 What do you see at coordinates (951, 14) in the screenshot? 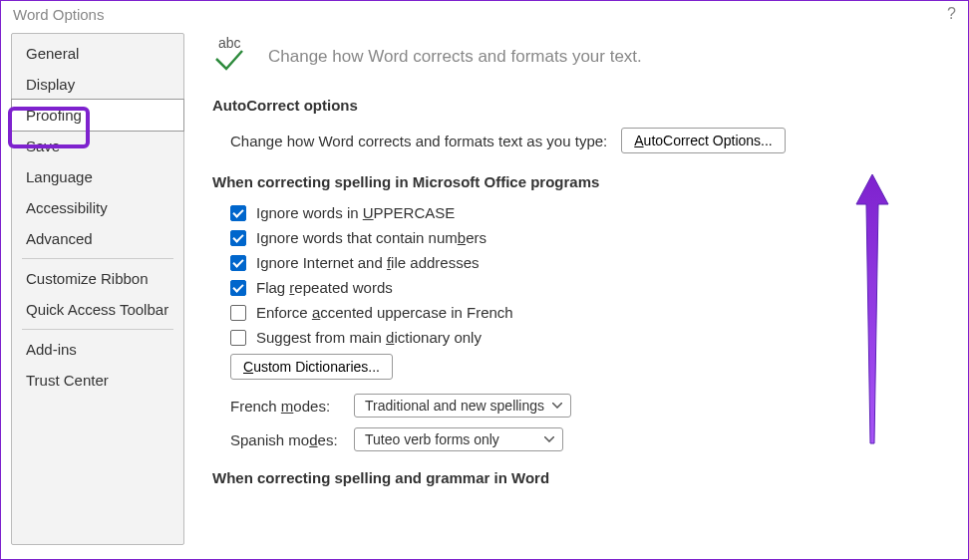
I see `help-button: ?` at bounding box center [951, 14].